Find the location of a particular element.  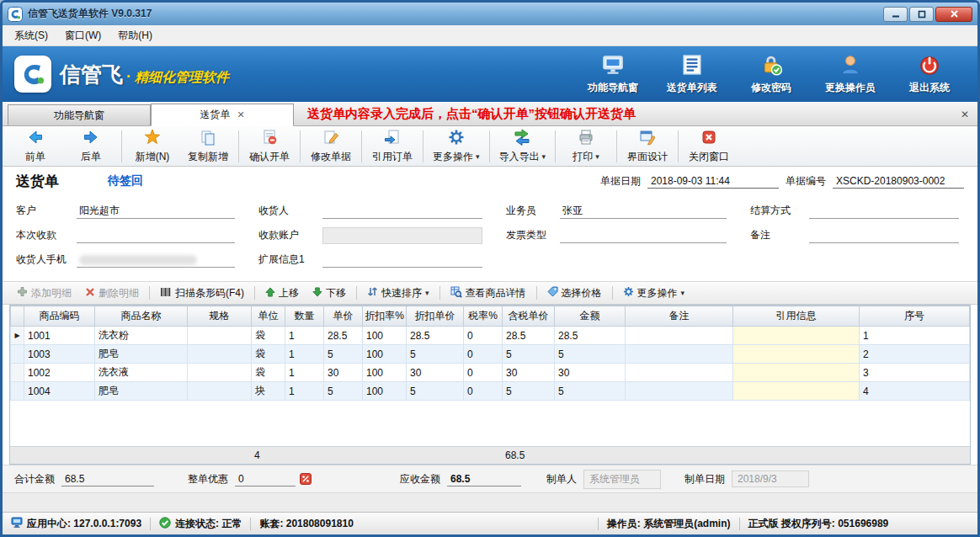

cell-seq: 1 is located at coordinates (914, 336).